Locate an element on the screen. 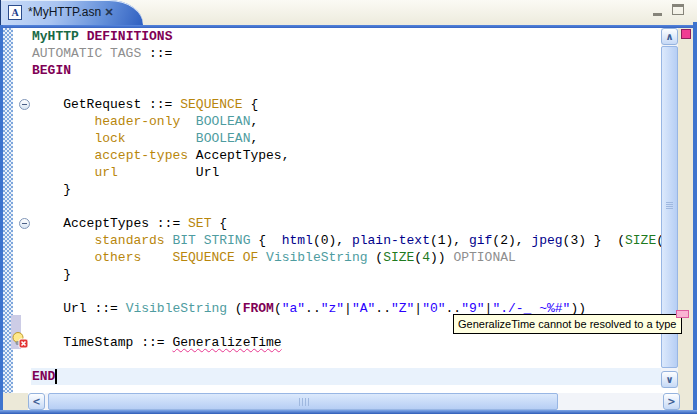 The image size is (697, 414). code-line: MyHTTP DEFINITIONS is located at coordinates (346, 36).